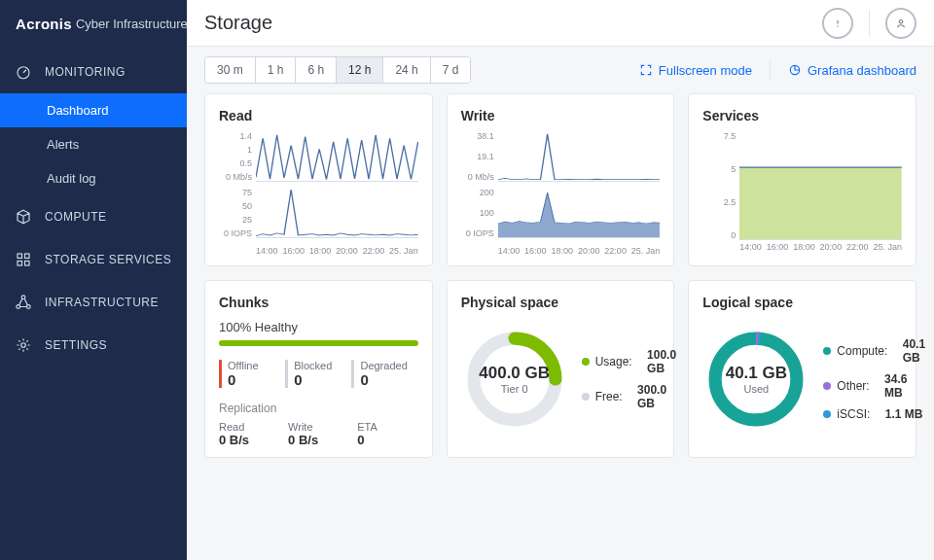  Describe the element at coordinates (93, 217) in the screenshot. I see `nav-compute: COMPUTE` at that location.